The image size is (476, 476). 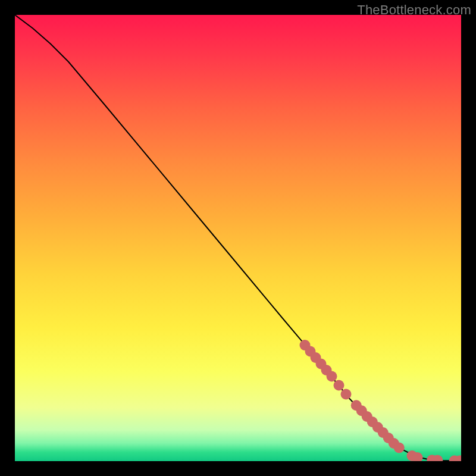 I want to click on marker-layer, so click(x=381, y=400).